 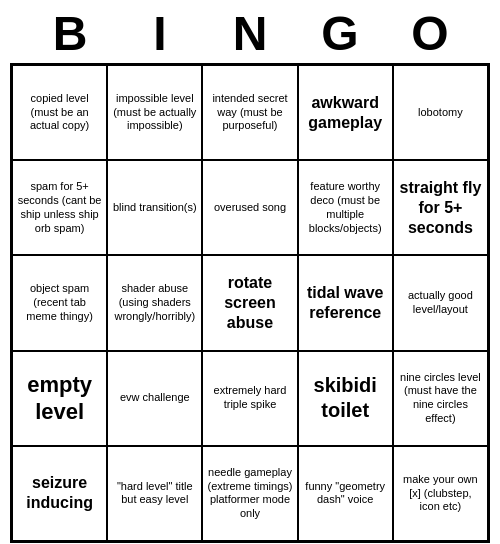 I want to click on cell-r2c3: tidal wave reference, so click(x=346, y=302).